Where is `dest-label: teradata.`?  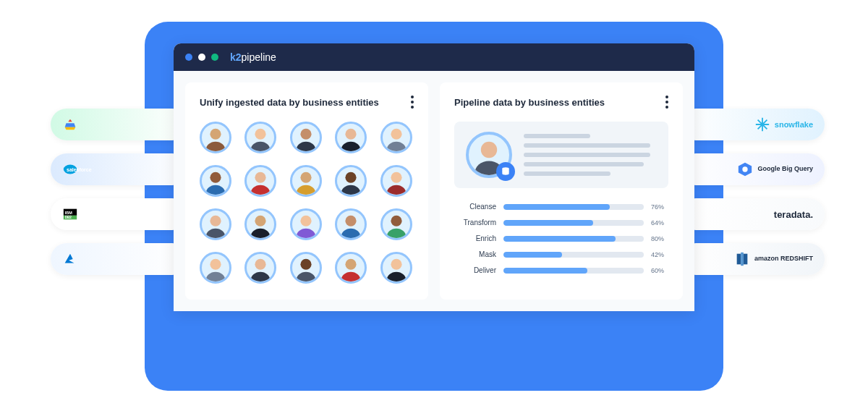
dest-label: teradata. is located at coordinates (793, 214).